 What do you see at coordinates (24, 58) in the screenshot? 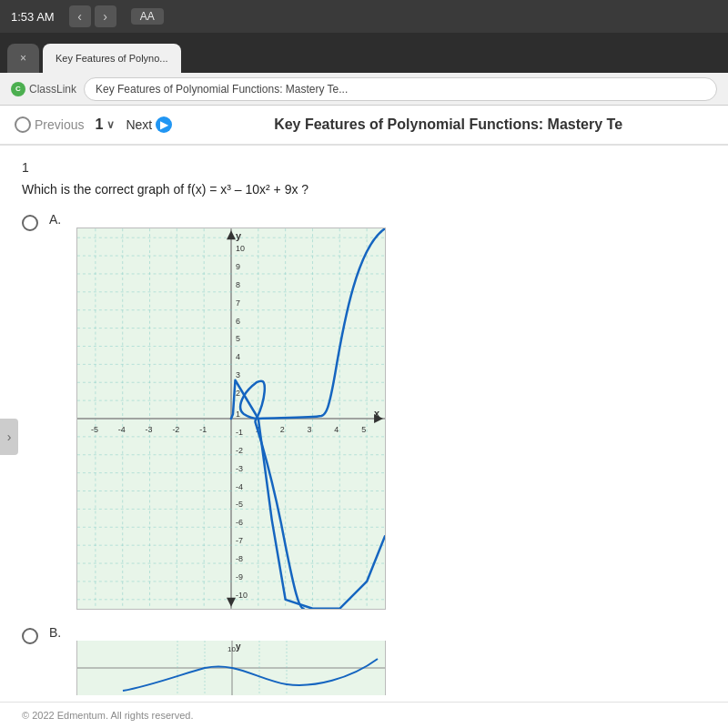
I see `inactive-tab: ×` at bounding box center [24, 58].